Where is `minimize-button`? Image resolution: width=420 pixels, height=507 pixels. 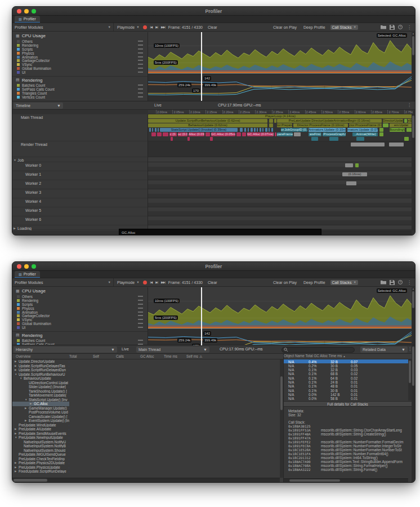
minimize-button is located at coordinates (26, 11).